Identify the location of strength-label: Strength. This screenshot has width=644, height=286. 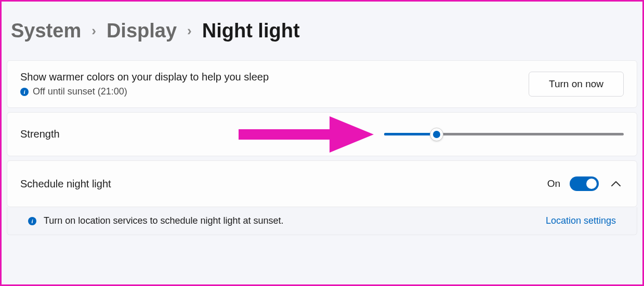
(124, 134).